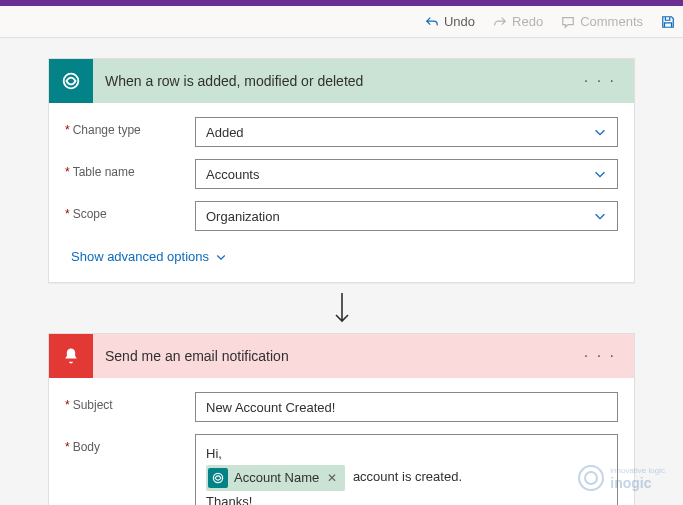  Describe the element at coordinates (338, 356) in the screenshot. I see `action-title: Send me an email notification` at that location.